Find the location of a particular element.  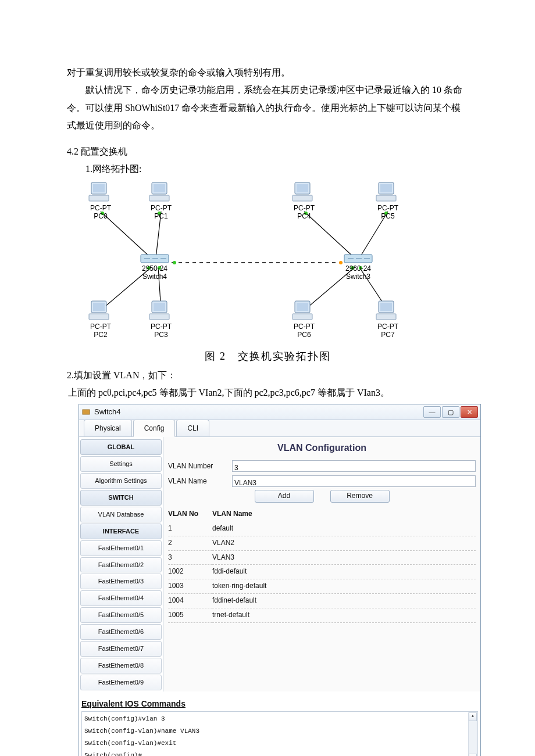

vlan-no-cell: 1005 is located at coordinates (190, 615).